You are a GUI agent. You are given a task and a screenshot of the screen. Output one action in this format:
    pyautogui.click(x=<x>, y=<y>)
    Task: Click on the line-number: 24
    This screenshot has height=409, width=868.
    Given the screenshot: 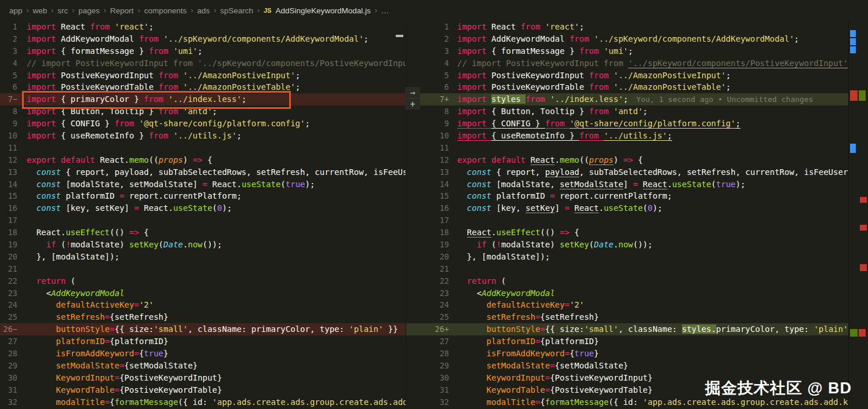 What is the action you would take?
    pyautogui.click(x=13, y=305)
    